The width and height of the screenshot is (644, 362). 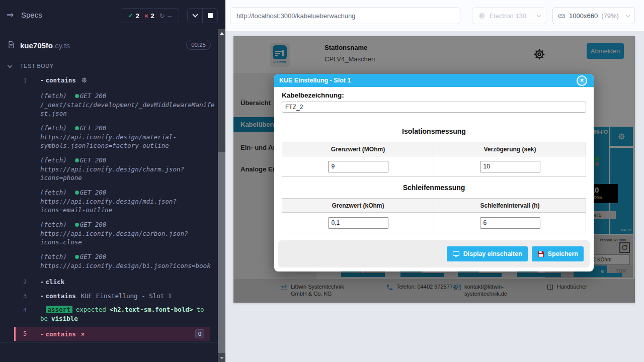 I want to click on table-header-row: Grenzwert (MOhm) Verzögerung (sek), so click(x=434, y=149).